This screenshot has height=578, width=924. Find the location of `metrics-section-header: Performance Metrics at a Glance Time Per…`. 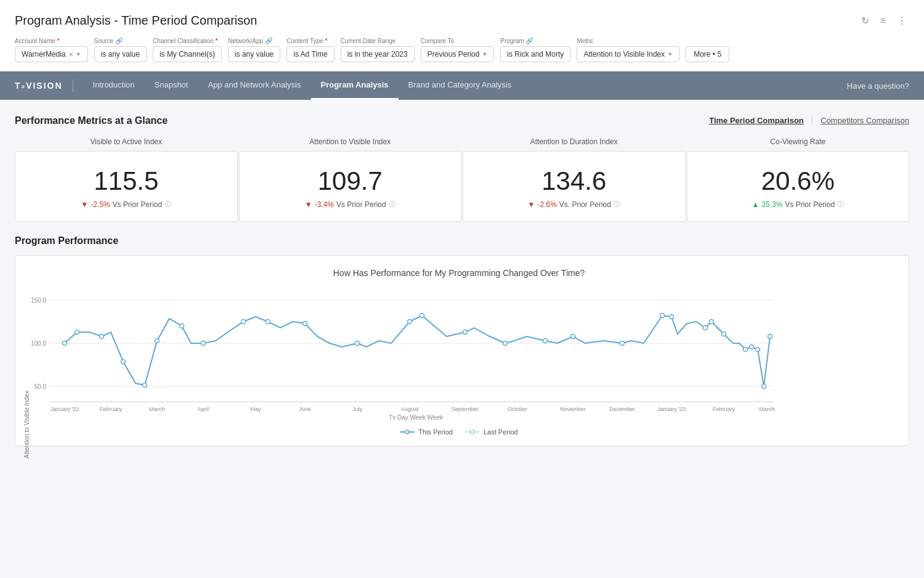

metrics-section-header: Performance Metrics at a Glance Time Per… is located at coordinates (462, 121).